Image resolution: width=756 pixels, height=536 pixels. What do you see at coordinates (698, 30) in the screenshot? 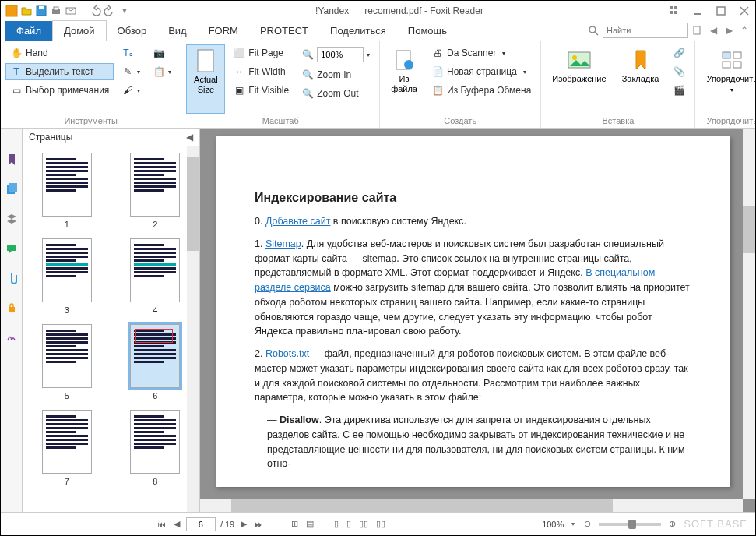
I see `doc-prev-icon` at bounding box center [698, 30].